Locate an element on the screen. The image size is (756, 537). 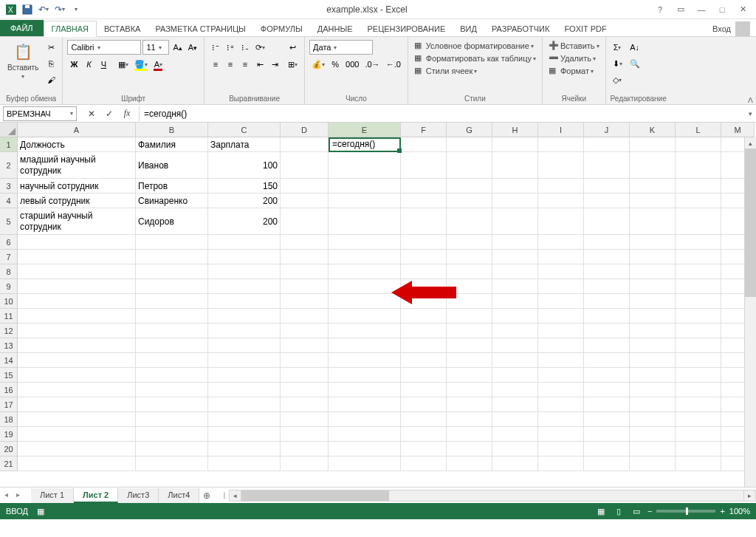
save-icon is located at coordinates (27, 10).